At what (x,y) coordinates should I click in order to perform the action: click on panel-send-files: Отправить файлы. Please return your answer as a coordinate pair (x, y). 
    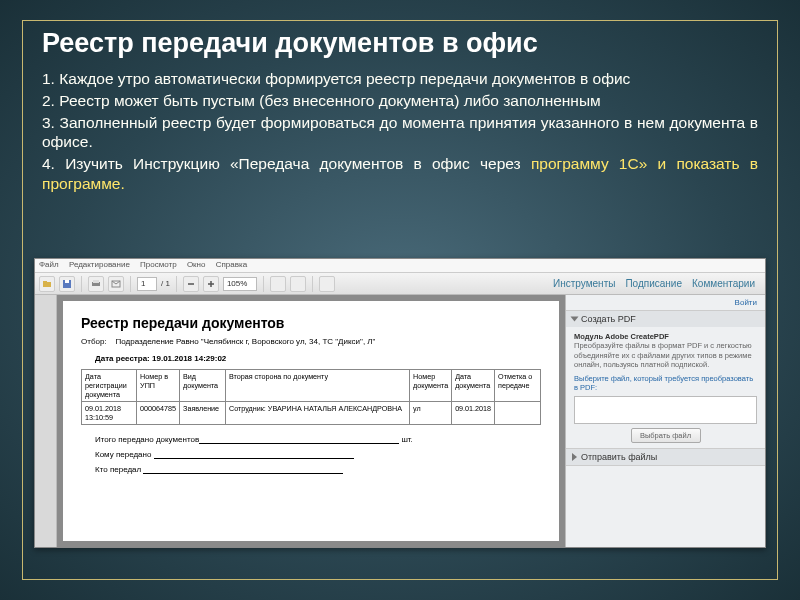
    Looking at the image, I should click on (666, 458).